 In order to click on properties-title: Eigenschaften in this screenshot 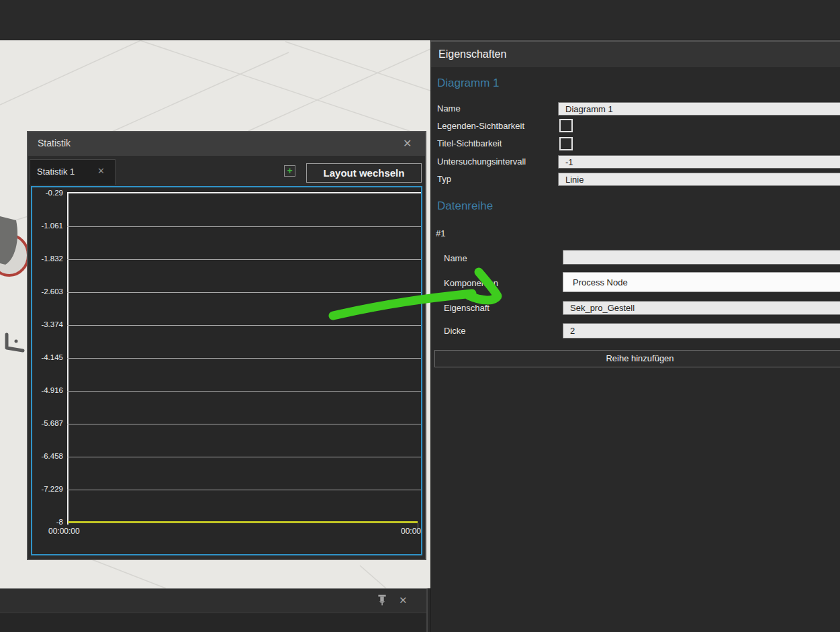, I will do `click(473, 54)`.